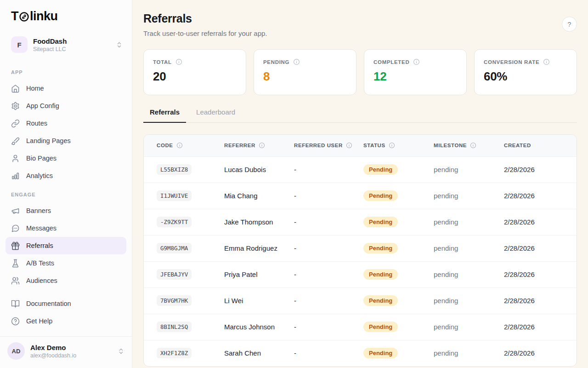  Describe the element at coordinates (184, 222) in the screenshot. I see `cell-code: -Z9ZK9TT` at that location.